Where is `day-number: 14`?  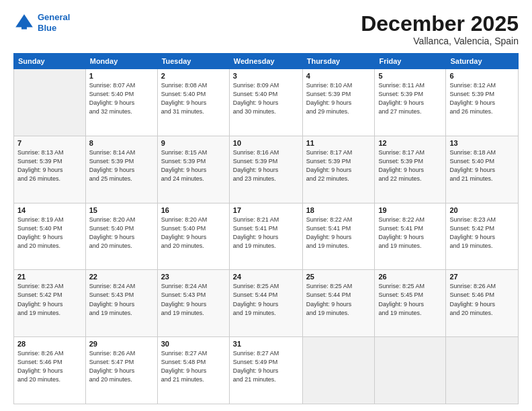 day-number: 14 is located at coordinates (50, 210).